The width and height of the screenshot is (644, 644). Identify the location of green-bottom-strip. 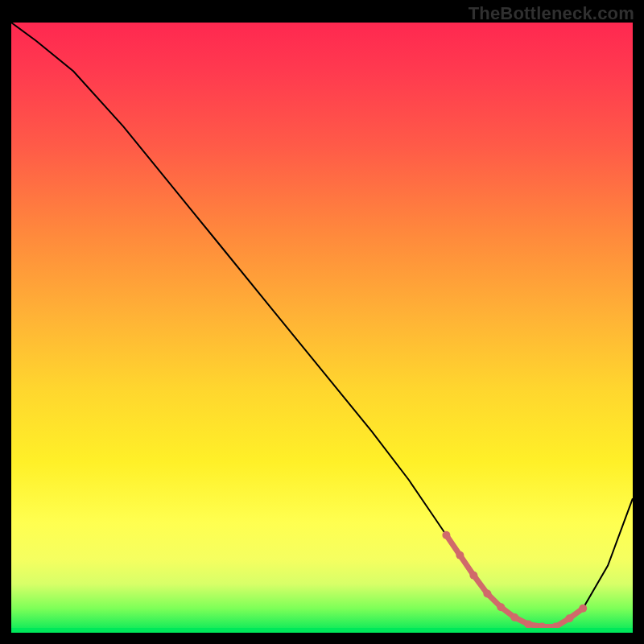
(322, 630).